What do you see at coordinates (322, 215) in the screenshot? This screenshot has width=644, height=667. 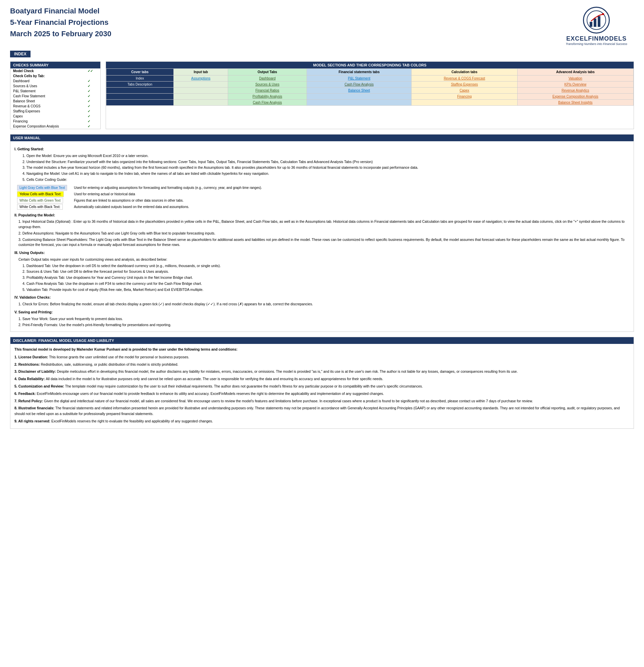 I see `section2-title: II. Populating the Model:` at bounding box center [322, 215].